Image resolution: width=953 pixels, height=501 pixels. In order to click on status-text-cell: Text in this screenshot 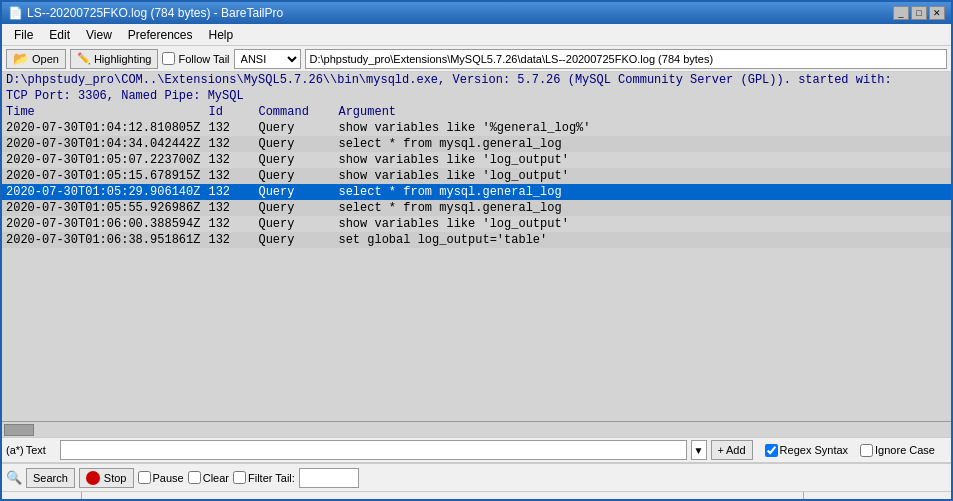, I will do `click(443, 496)`.